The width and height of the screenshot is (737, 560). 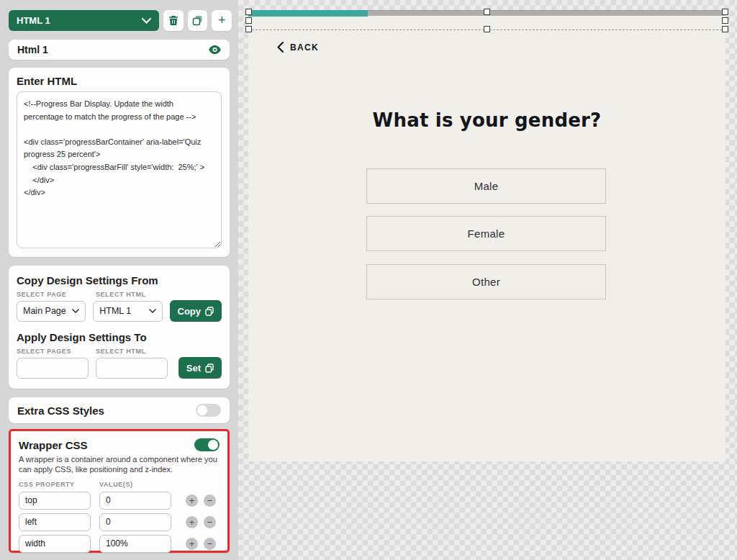 What do you see at coordinates (53, 369) in the screenshot?
I see `apply-pages-input` at bounding box center [53, 369].